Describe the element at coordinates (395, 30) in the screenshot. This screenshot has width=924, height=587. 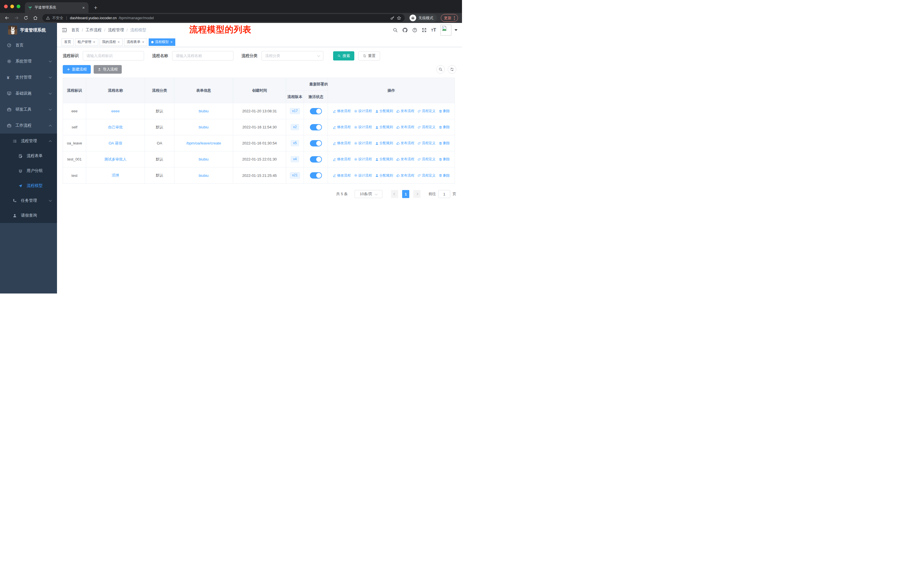
I see `header-search-icon` at that location.